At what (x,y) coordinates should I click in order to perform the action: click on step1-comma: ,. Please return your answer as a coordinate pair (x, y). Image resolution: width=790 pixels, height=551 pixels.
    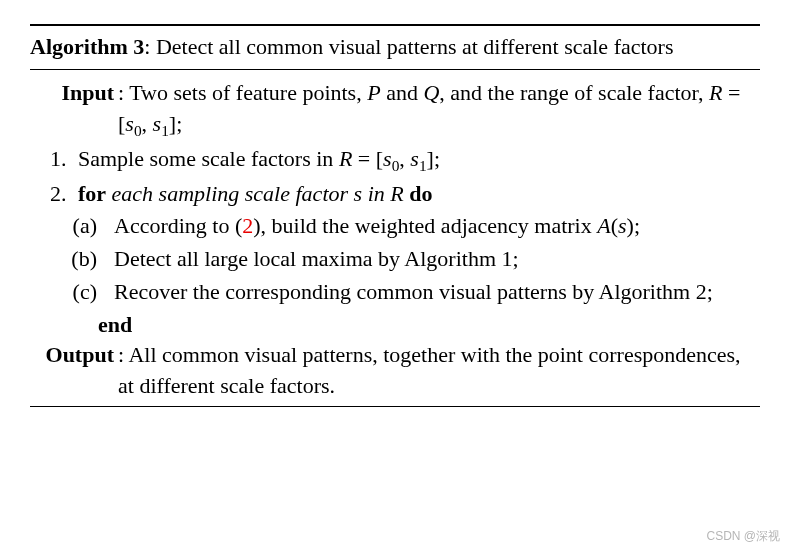
    Looking at the image, I should click on (404, 158).